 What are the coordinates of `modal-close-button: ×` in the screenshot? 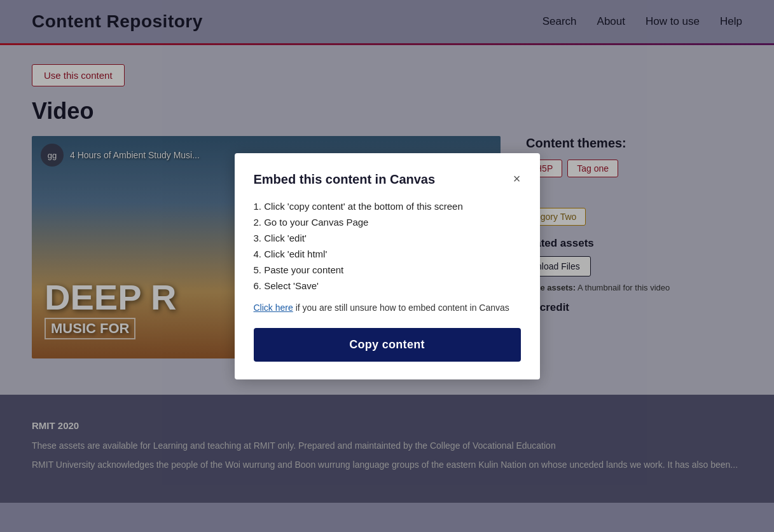 It's located at (517, 179).